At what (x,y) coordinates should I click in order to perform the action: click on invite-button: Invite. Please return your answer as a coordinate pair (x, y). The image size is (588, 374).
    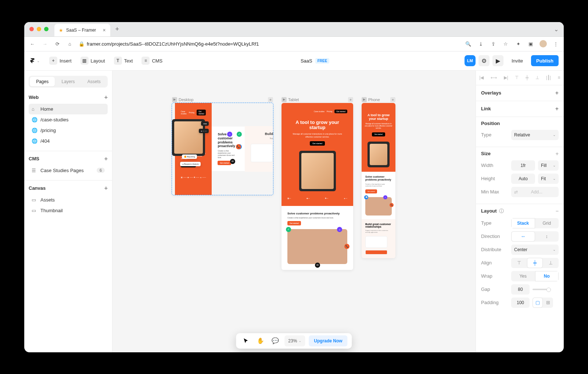
    Looking at the image, I should click on (517, 61).